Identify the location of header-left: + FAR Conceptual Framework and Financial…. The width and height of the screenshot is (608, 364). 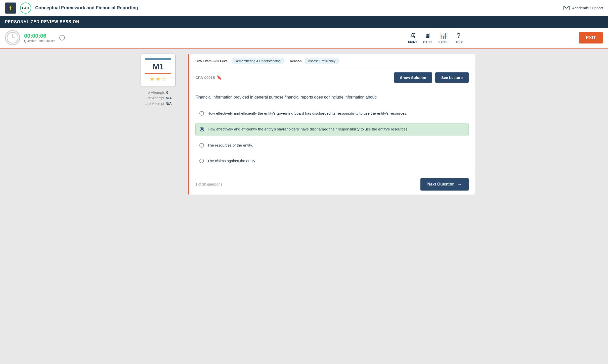
(284, 8).